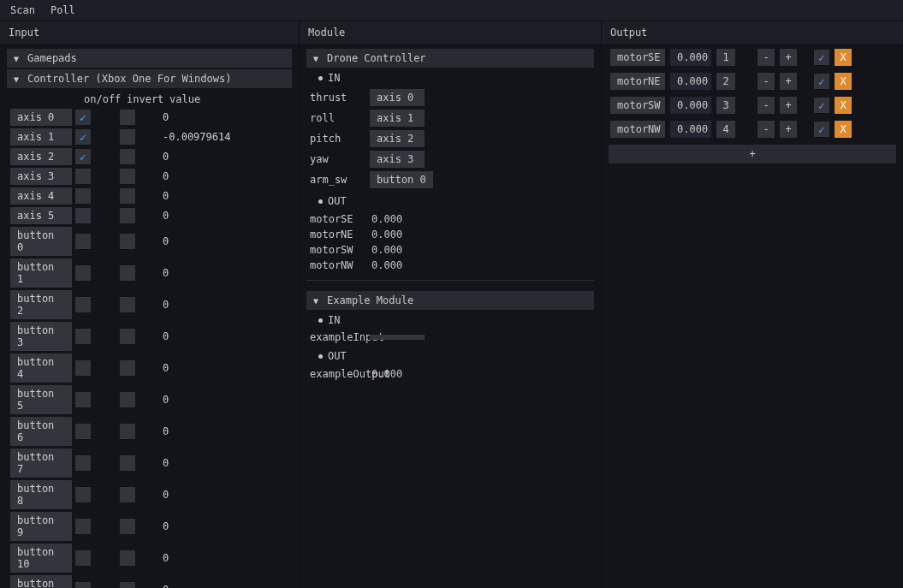  What do you see at coordinates (401, 180) in the screenshot?
I see `module-input-assign: button 0` at bounding box center [401, 180].